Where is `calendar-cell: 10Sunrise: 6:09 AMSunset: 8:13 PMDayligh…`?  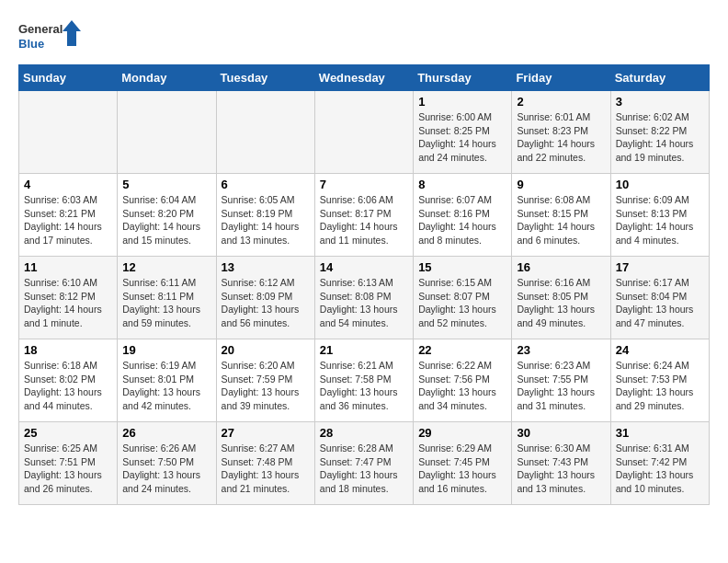
calendar-cell: 10Sunrise: 6:09 AMSunset: 8:13 PMDayligh… is located at coordinates (660, 215).